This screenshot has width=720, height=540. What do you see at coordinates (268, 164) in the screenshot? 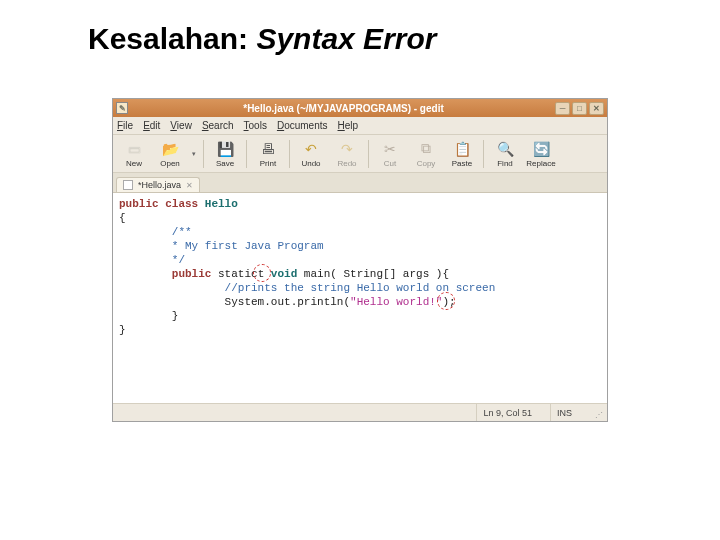
I see `print-label: Print` at bounding box center [268, 164].